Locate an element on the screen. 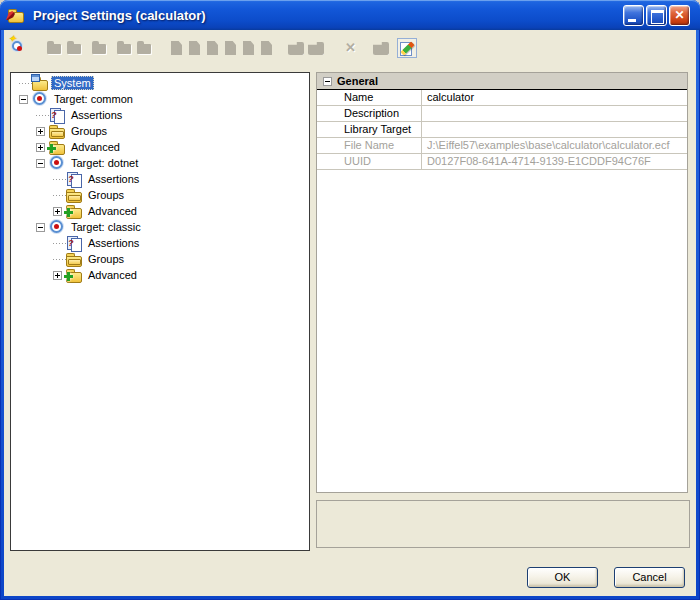  tree-item-label: Target: dotnet is located at coordinates (104, 163).